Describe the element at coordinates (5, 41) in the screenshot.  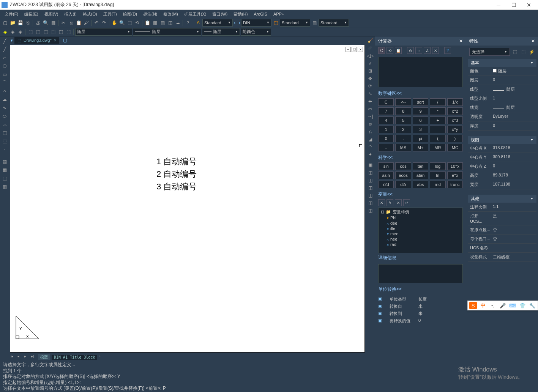
I see `line-icon: ╱` at that location.